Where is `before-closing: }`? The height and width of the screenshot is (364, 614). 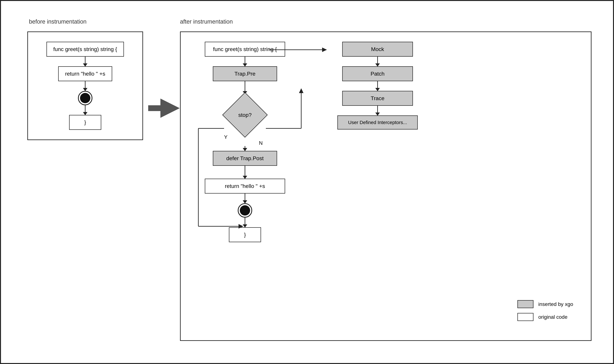 before-closing: } is located at coordinates (85, 122).